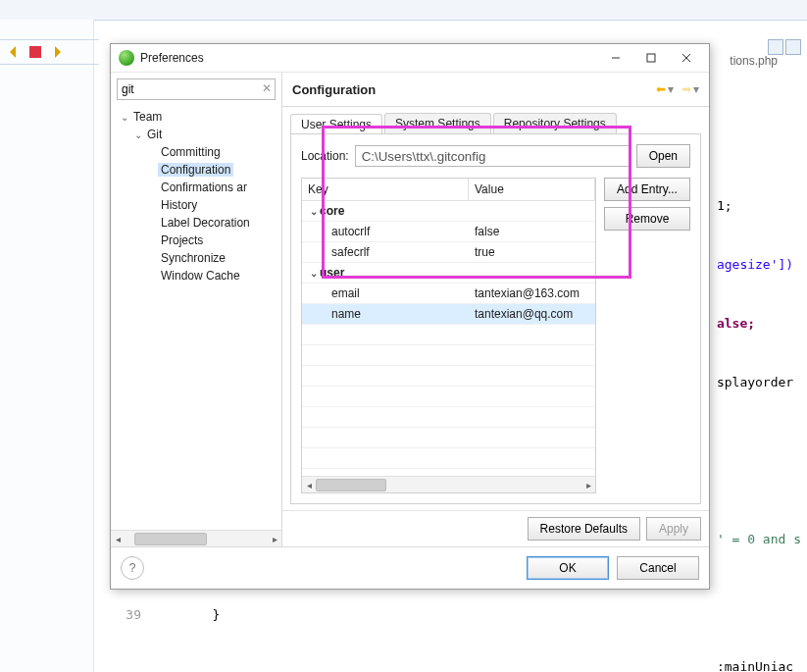 The image size is (807, 672). Describe the element at coordinates (647, 189) in the screenshot. I see `add-entry-button: Add Entry...` at that location.